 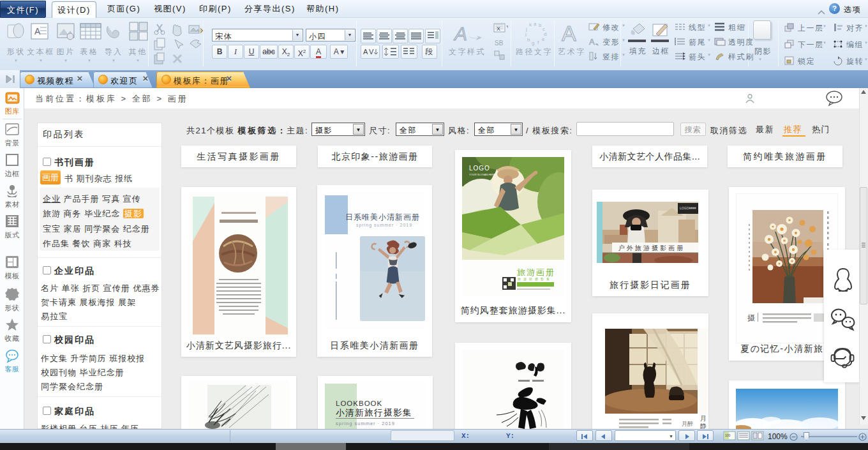 I want to click on svg-text: j, so click(x=526, y=29).